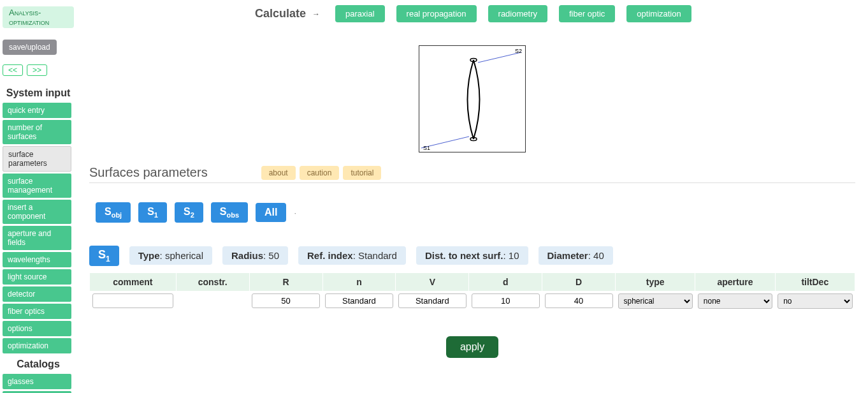 The width and height of the screenshot is (868, 393). Describe the element at coordinates (579, 301) in the screenshot. I see `D-input` at that location.